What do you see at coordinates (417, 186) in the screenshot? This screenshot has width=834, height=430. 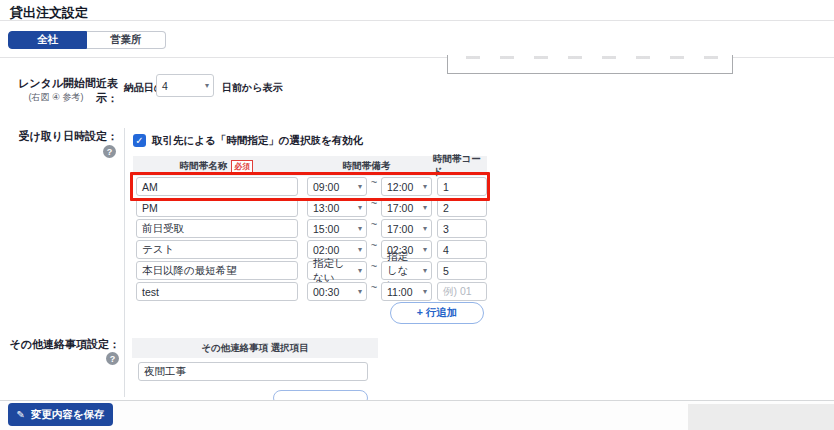 I see `time-slot-row: AM09:00▾~12:00▾1` at bounding box center [417, 186].